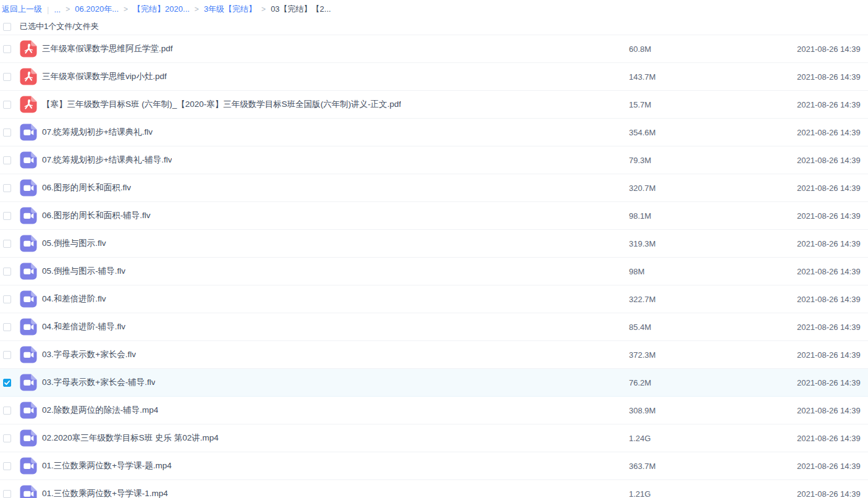  Describe the element at coordinates (74, 299) in the screenshot. I see `file-name: 04.和差倍进阶.flv` at that location.